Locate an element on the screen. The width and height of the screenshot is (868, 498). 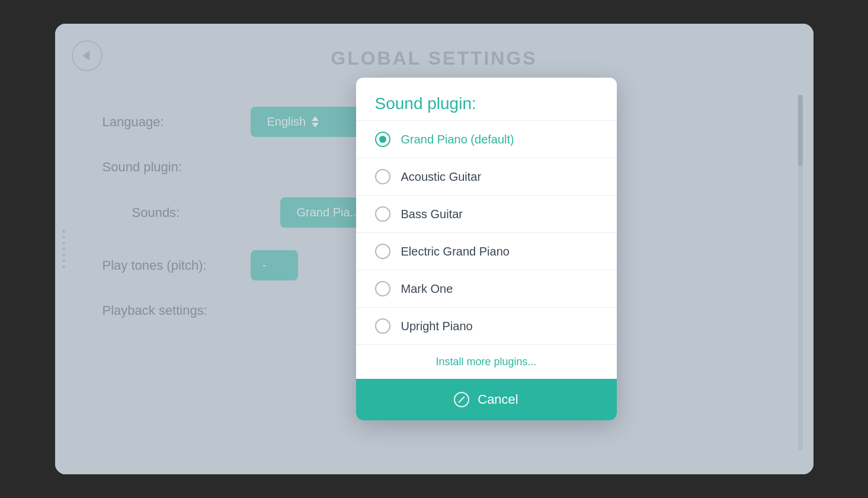
radio-grand-piano is located at coordinates (383, 139).